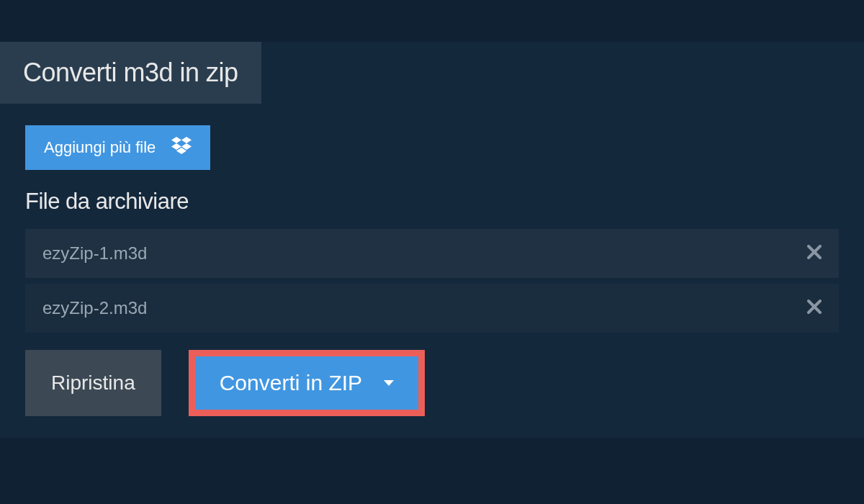 The image size is (864, 504). What do you see at coordinates (432, 202) in the screenshot?
I see `section-title: File da archiviare` at bounding box center [432, 202].